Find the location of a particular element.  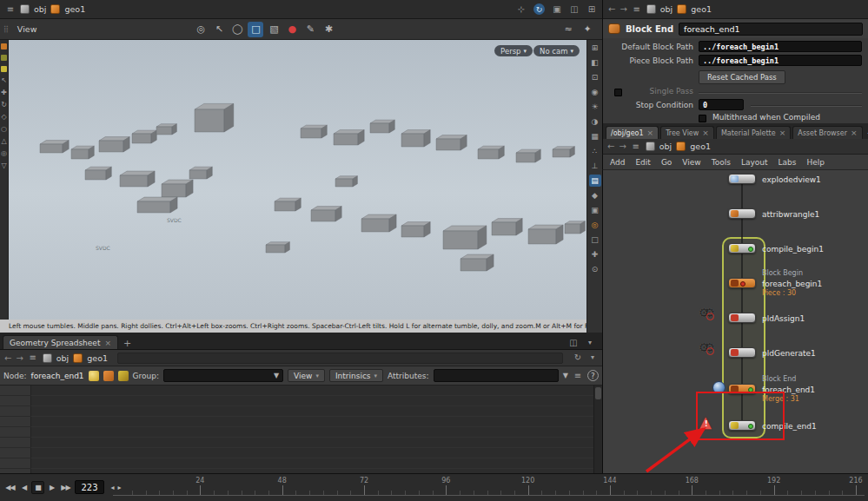

sync-icon: ↻ is located at coordinates (578, 358).